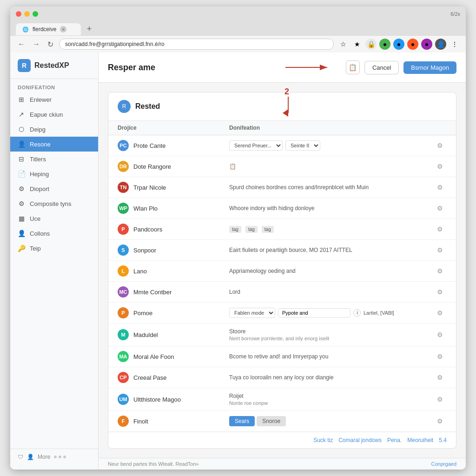 This screenshot has height=476, width=476. I want to click on sidebar-label-composite: Composite tyns, so click(51, 204).